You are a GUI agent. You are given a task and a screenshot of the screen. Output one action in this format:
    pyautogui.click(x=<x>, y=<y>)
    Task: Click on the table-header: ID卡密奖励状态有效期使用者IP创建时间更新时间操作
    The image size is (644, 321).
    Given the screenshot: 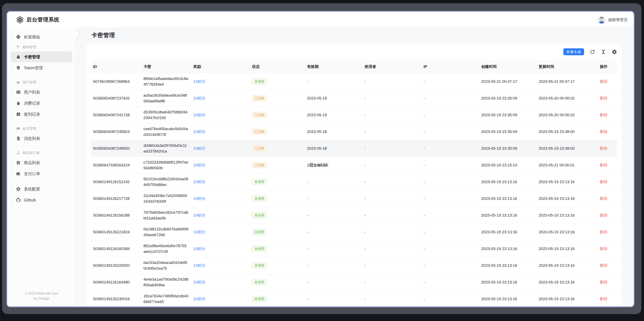 What is the action you would take?
    pyautogui.click(x=354, y=67)
    